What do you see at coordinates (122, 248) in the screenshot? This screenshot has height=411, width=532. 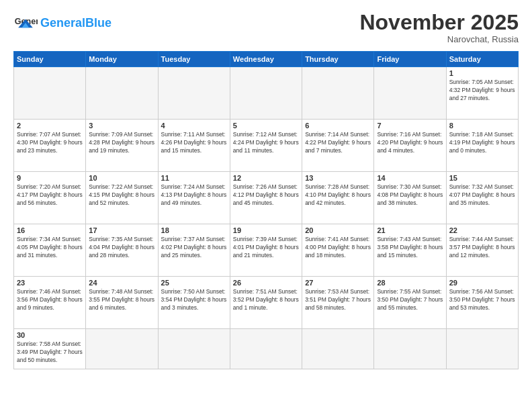 I see `day-info: Sunrise: 7:35 AM Sunset: 4:04 PM Dayligh…` at bounding box center [122, 248].